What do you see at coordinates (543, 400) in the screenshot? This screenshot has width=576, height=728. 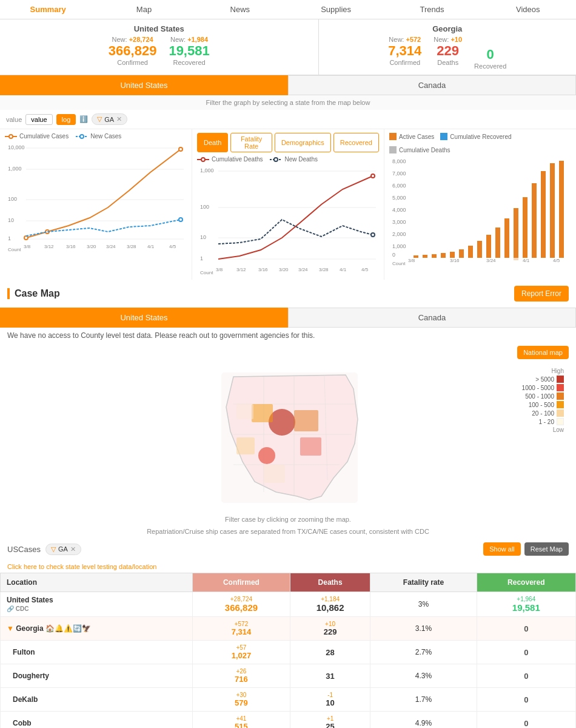 I see `map-legend: High > 5000 1000 - 5000 500 - 1000 100 -…` at bounding box center [543, 400].